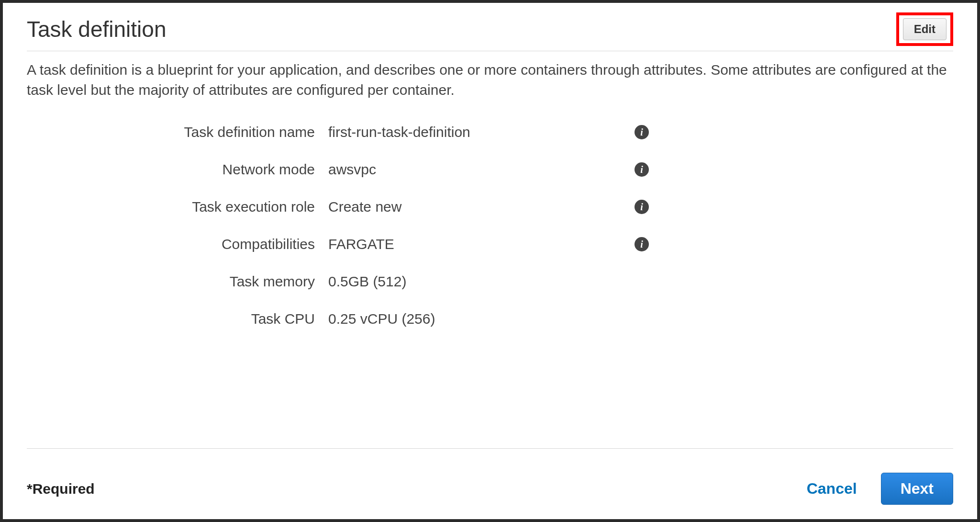 The width and height of the screenshot is (980, 522). Describe the element at coordinates (481, 282) in the screenshot. I see `field-value: 0.5GB (512)` at that location.